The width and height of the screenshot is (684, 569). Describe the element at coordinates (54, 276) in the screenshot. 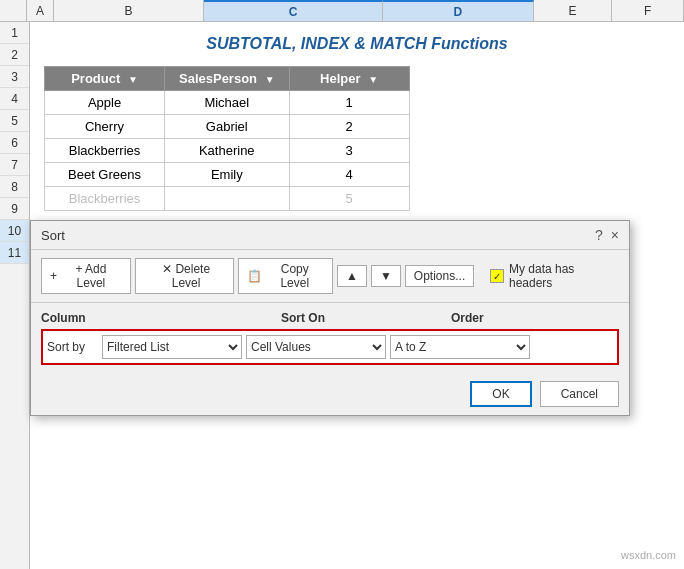

I see `plus-icon: +` at that location.